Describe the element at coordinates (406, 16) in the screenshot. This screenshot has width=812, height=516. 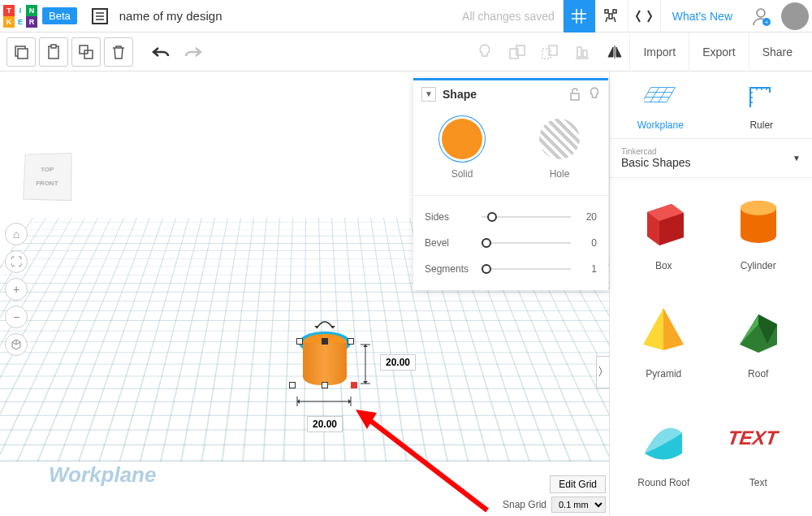
I see `header: TIN KER Beta name of my design All chang…` at that location.